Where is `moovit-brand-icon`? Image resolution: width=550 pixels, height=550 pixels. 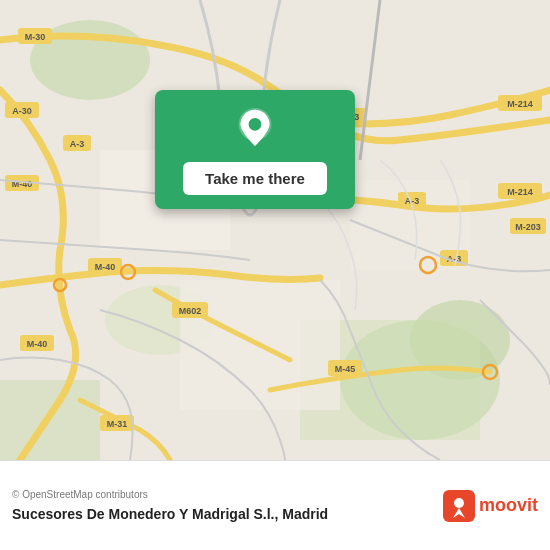
moovit-brand-icon is located at coordinates (459, 506).